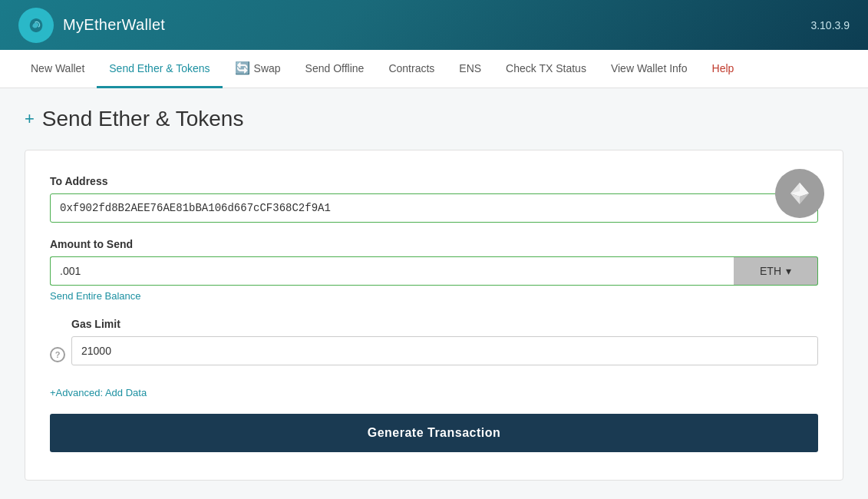 Image resolution: width=868 pixels, height=499 pixels. Describe the element at coordinates (92, 25) in the screenshot. I see `header-left: MyEtherWallet` at that location.